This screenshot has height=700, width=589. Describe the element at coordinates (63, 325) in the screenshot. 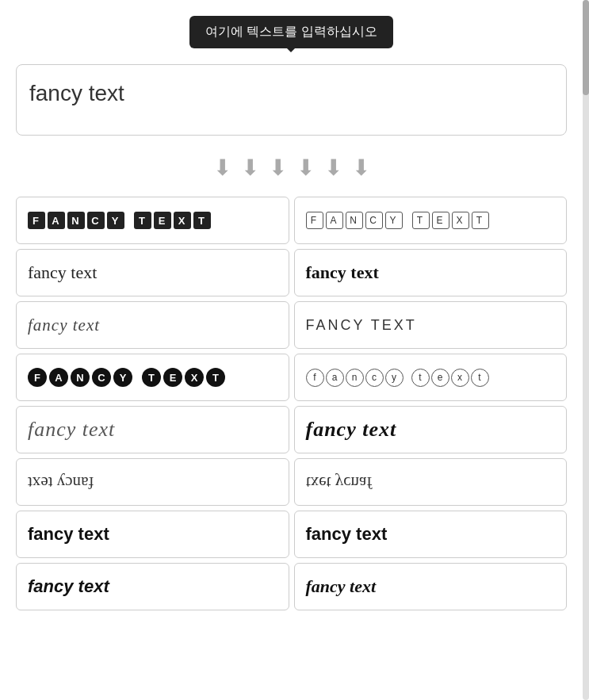

I see `style-italic-serif: fancy text` at that location.